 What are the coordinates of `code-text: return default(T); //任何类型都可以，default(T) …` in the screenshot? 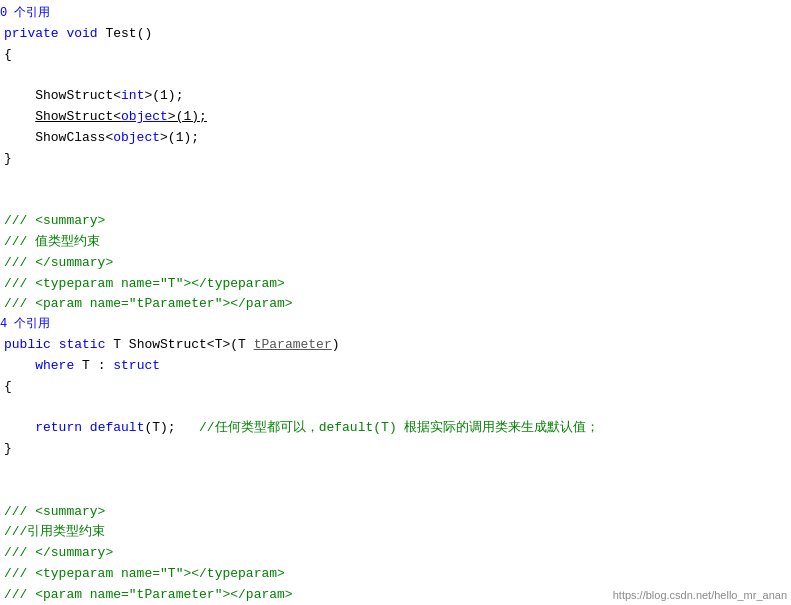 It's located at (300, 428).